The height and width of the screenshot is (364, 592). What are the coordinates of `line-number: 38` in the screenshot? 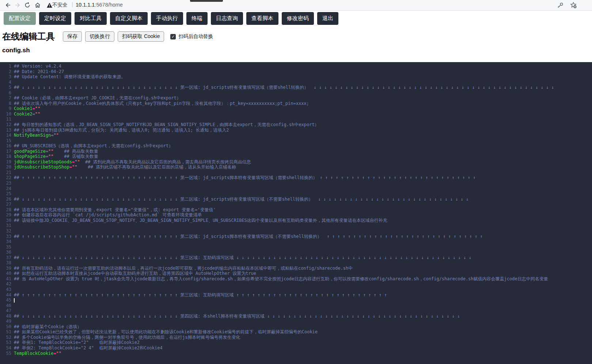 It's located at (7, 263).